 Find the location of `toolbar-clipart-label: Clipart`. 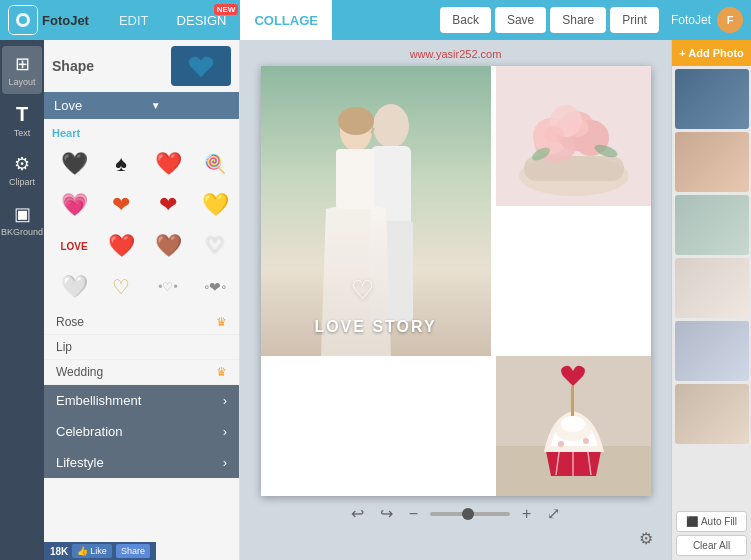

toolbar-clipart-label: Clipart is located at coordinates (22, 182).